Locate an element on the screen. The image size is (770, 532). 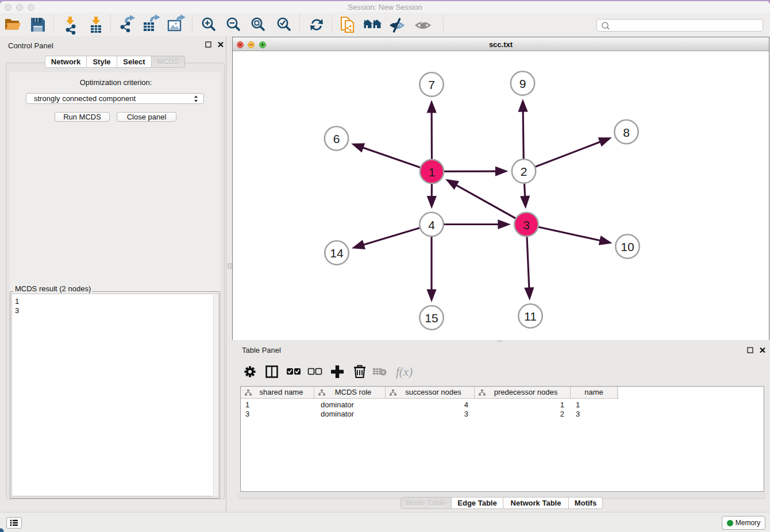
svg-text: 9 is located at coordinates (523, 84).